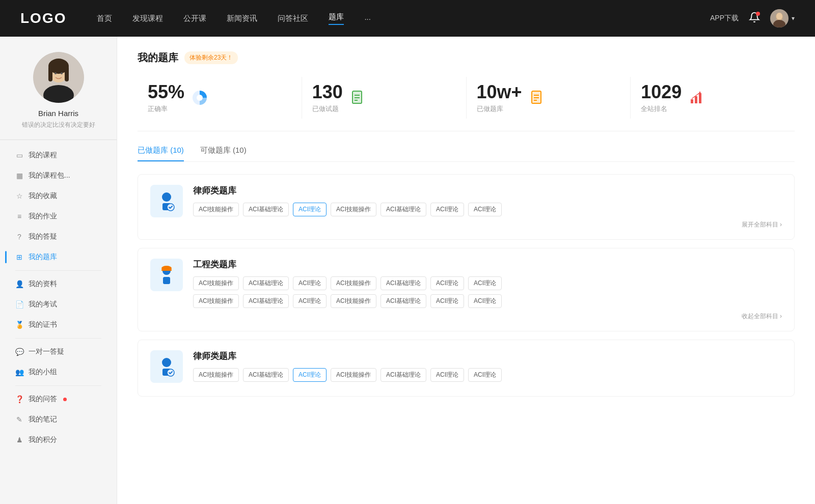 This screenshot has width=815, height=504. Describe the element at coordinates (58, 325) in the screenshot. I see `sidebar-item-我的证书: 🏅我的证书` at that location.